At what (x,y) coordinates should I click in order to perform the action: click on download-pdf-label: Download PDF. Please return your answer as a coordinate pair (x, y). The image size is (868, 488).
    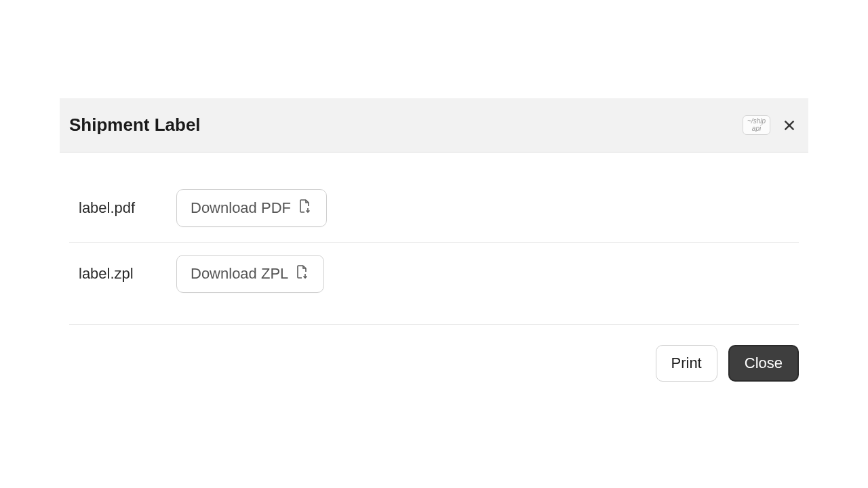
    Looking at the image, I should click on (241, 208).